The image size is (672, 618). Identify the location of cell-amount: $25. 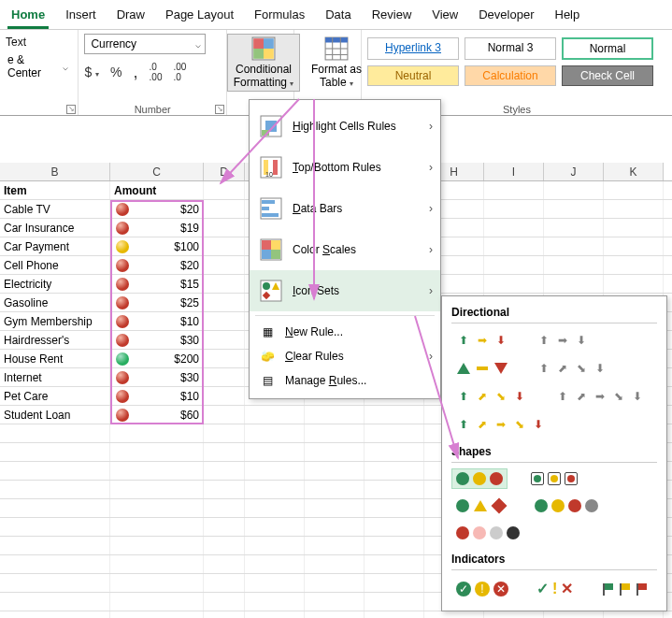
(157, 303).